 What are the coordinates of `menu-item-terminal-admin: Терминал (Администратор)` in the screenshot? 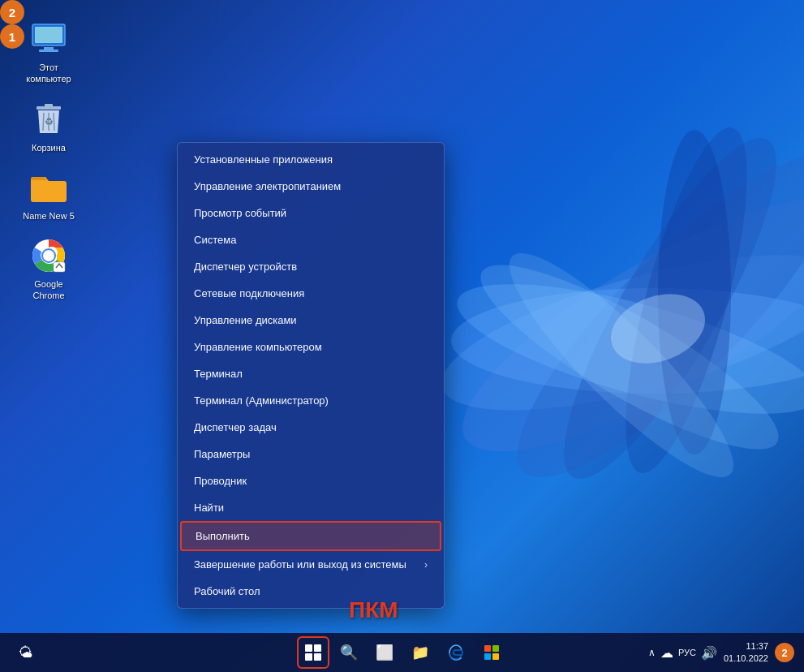 It's located at (311, 401).